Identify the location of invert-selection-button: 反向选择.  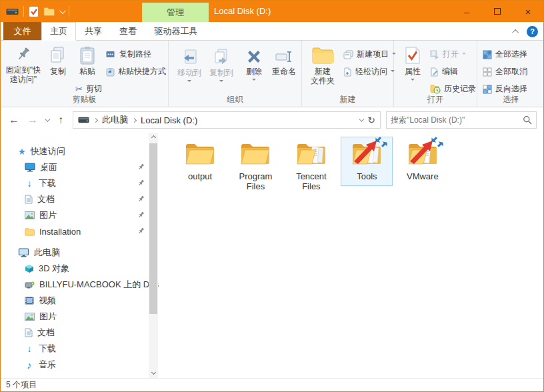
(505, 89).